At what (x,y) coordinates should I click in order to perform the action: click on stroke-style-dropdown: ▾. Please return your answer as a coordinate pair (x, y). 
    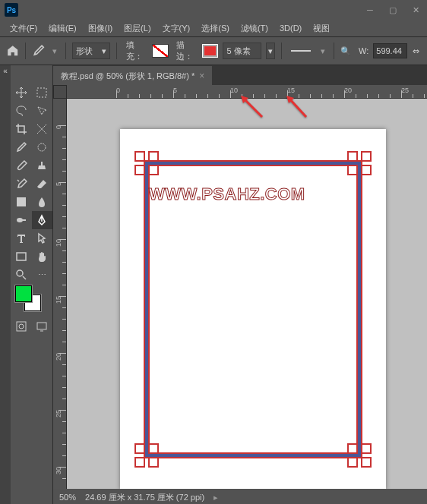
    Looking at the image, I should click on (323, 51).